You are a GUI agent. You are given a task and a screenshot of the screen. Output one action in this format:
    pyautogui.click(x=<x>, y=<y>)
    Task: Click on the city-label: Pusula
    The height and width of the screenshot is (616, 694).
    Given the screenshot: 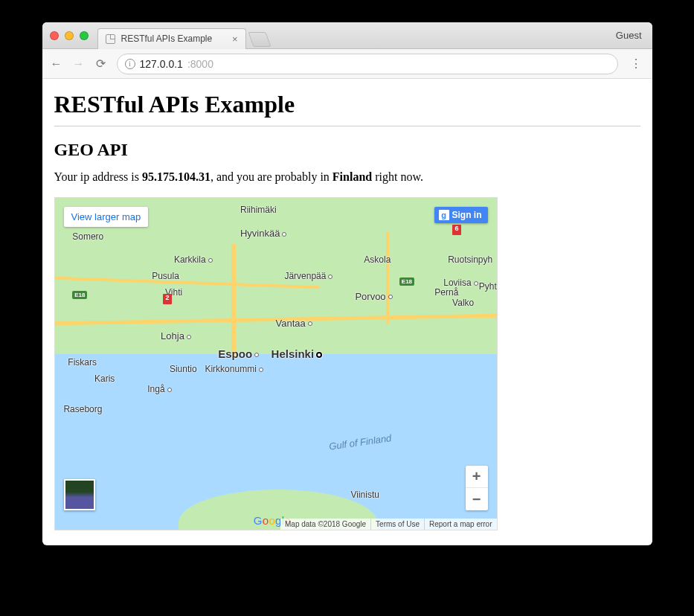 What is the action you would take?
    pyautogui.click(x=165, y=276)
    